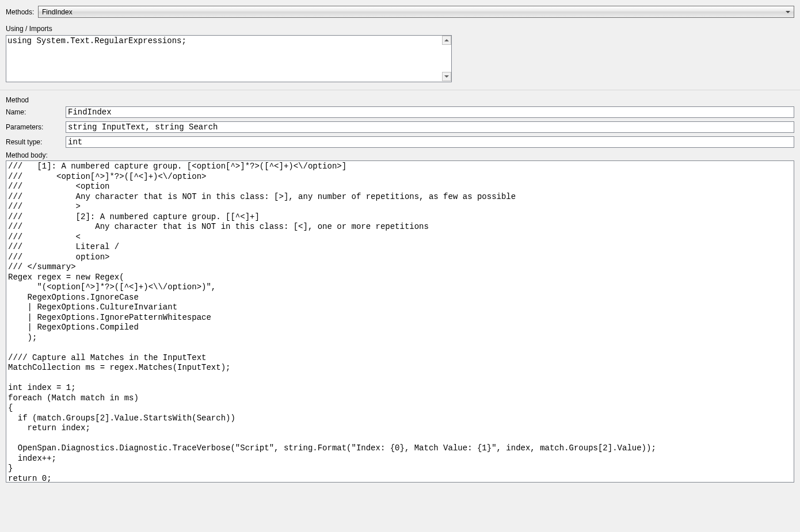 The image size is (800, 532). Describe the element at coordinates (229, 59) in the screenshot. I see `imports-textarea` at that location.